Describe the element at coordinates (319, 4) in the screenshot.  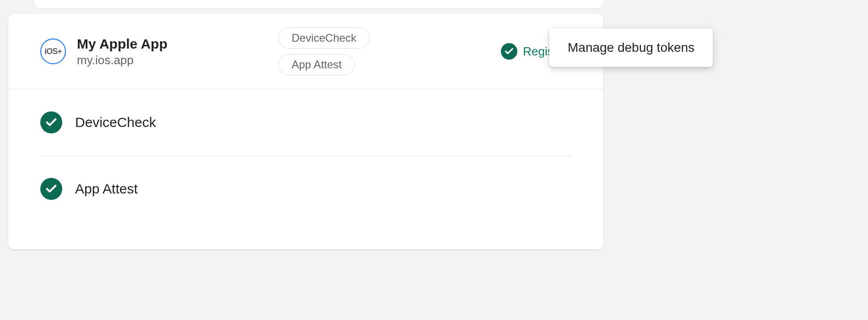
I see `prev-card-sliver` at that location.